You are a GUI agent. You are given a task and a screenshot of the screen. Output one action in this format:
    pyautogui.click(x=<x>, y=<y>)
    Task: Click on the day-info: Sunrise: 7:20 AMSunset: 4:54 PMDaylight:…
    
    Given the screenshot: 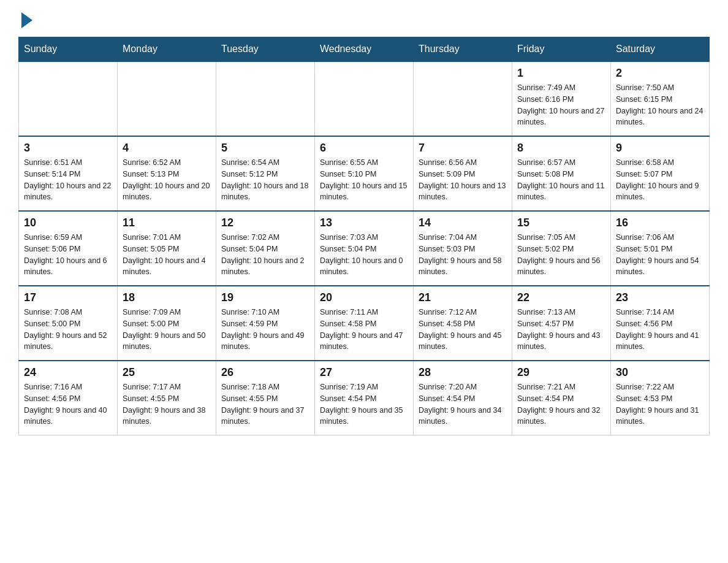 What is the action you would take?
    pyautogui.click(x=463, y=405)
    